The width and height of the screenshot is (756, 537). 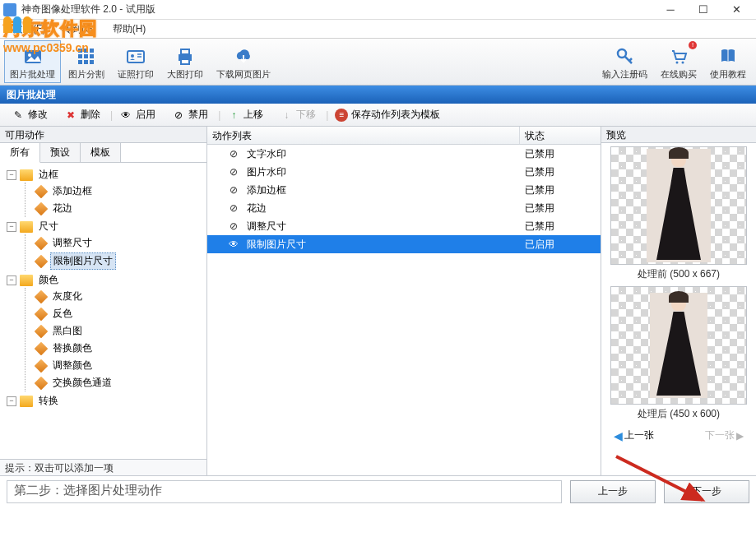 I want to click on tool-download: 下载网页图片, so click(x=243, y=62).